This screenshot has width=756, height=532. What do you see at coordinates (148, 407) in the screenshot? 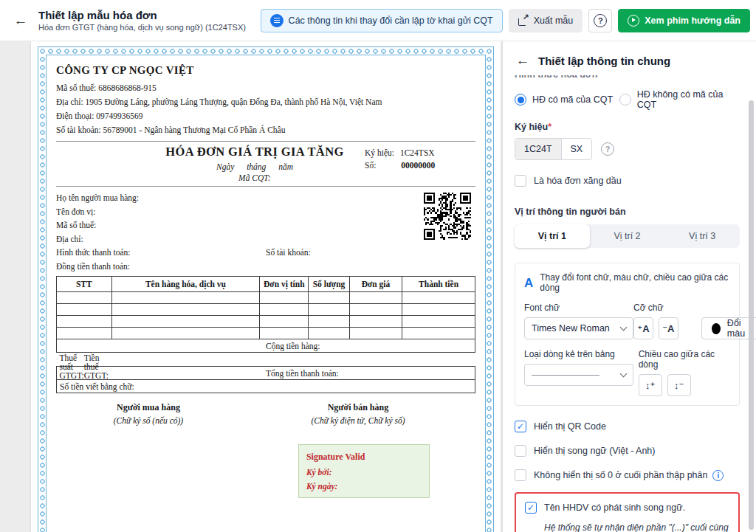
I see `buyer-sign-title: Người mua hàng` at bounding box center [148, 407].